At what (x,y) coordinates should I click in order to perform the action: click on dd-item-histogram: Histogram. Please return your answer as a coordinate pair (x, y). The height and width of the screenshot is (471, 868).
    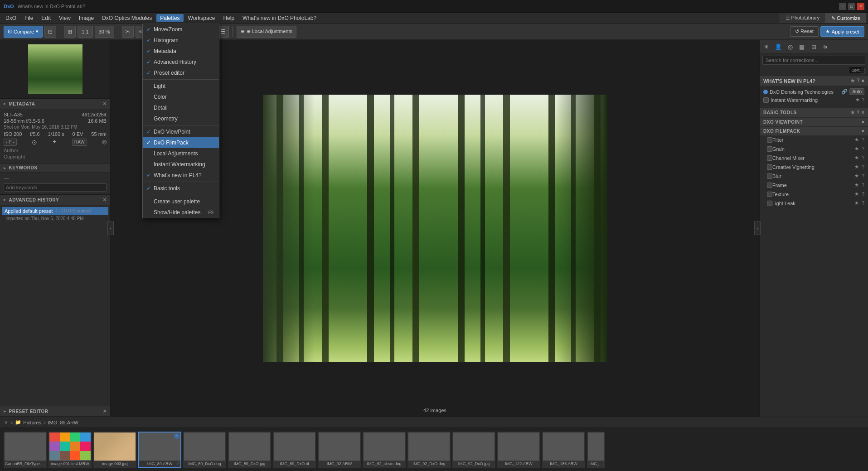
    Looking at the image, I should click on (181, 40).